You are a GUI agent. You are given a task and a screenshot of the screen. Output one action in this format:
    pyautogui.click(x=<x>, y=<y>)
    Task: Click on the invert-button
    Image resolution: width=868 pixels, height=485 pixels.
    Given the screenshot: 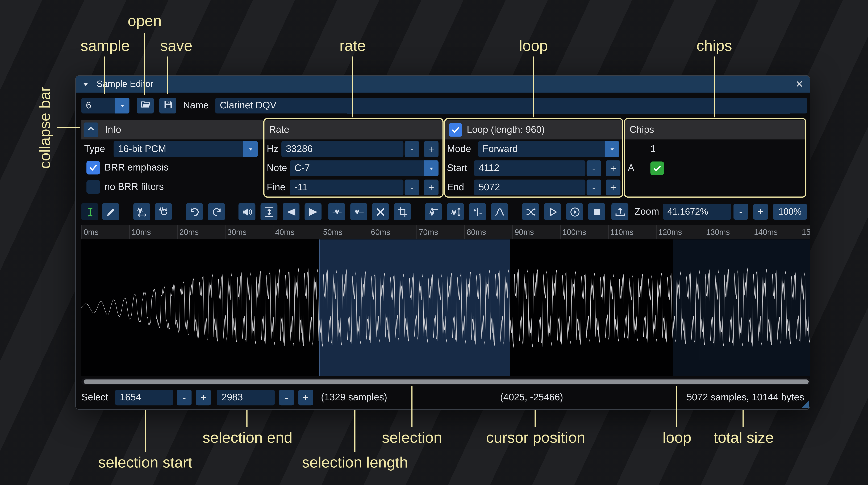 What is the action you would take?
    pyautogui.click(x=456, y=212)
    